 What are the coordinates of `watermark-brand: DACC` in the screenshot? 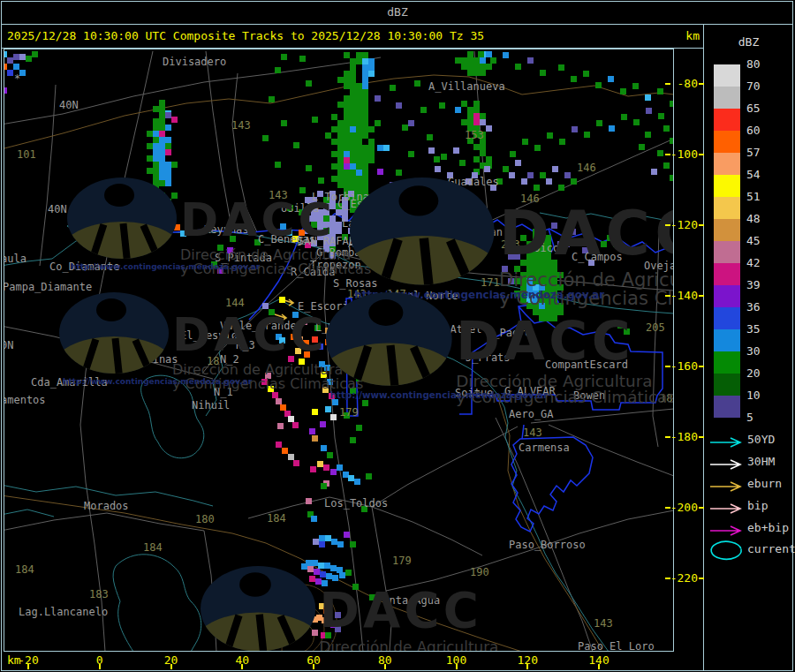 It's located at (545, 341).